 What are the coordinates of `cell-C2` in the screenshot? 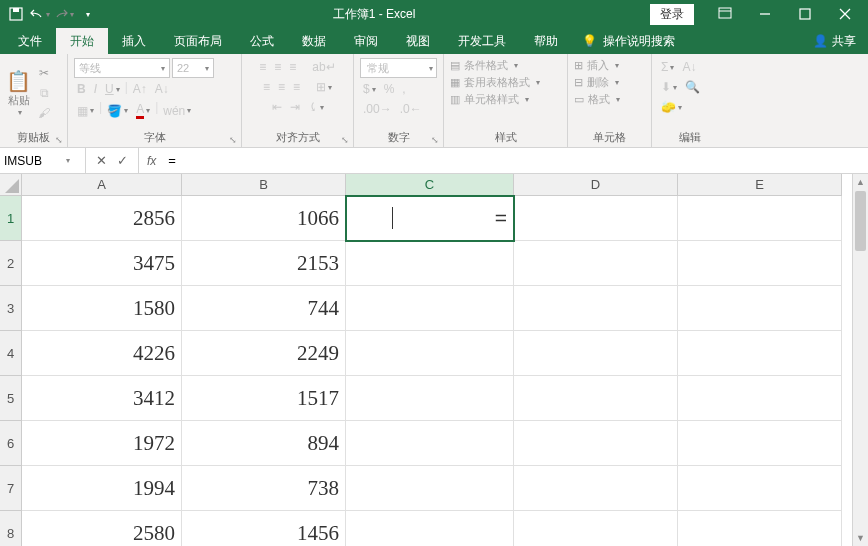 It's located at (430, 264).